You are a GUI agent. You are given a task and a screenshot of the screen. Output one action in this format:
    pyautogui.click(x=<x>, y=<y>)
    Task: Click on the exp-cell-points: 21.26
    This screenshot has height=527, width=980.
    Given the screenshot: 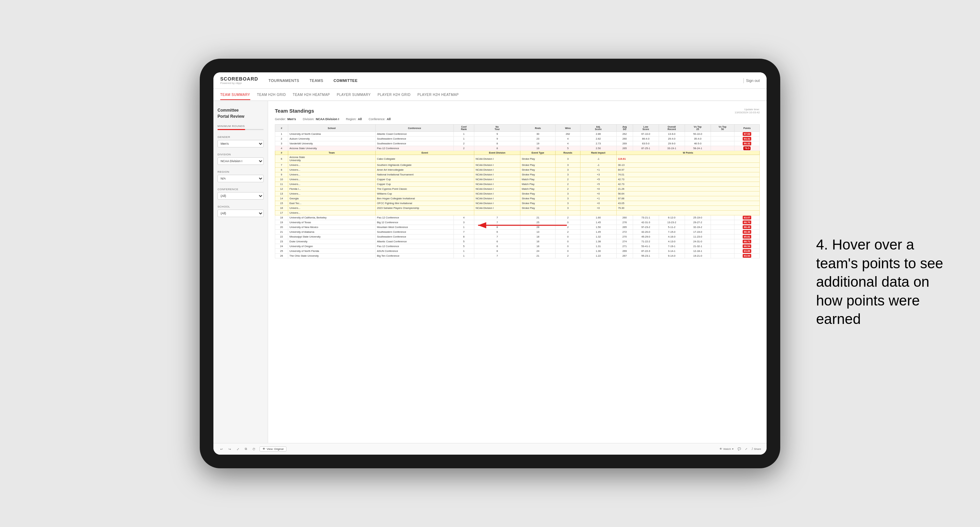 What is the action you would take?
    pyautogui.click(x=688, y=189)
    